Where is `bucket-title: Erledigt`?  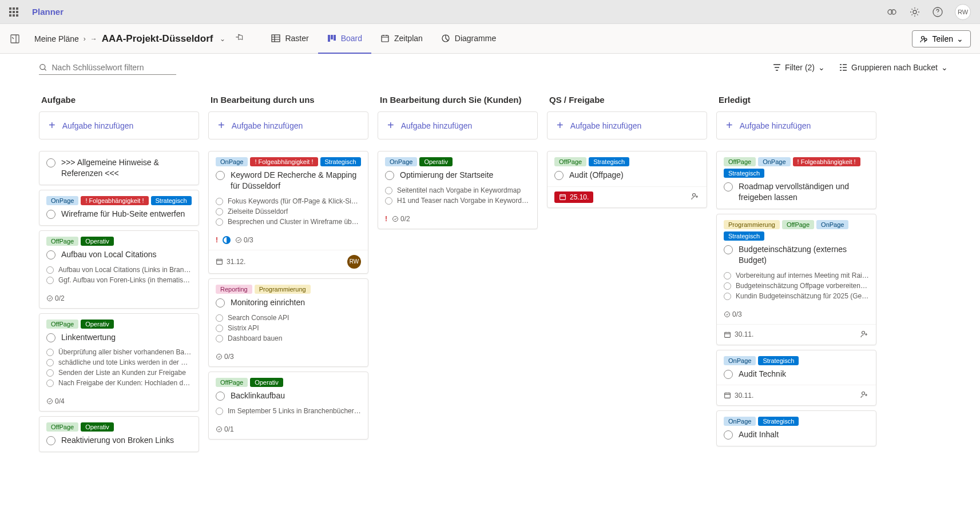 bucket-title: Erledigt is located at coordinates (796, 101).